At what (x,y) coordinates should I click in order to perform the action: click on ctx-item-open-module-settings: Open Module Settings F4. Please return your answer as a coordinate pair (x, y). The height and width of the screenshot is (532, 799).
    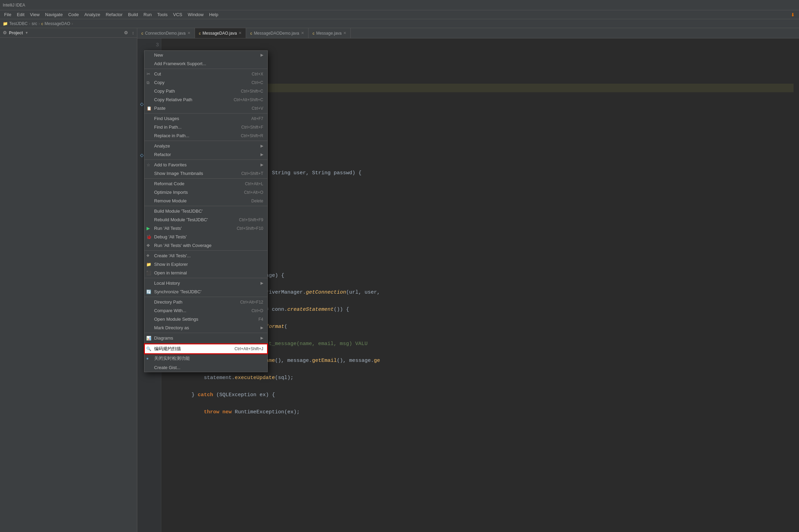
    Looking at the image, I should click on (206, 319).